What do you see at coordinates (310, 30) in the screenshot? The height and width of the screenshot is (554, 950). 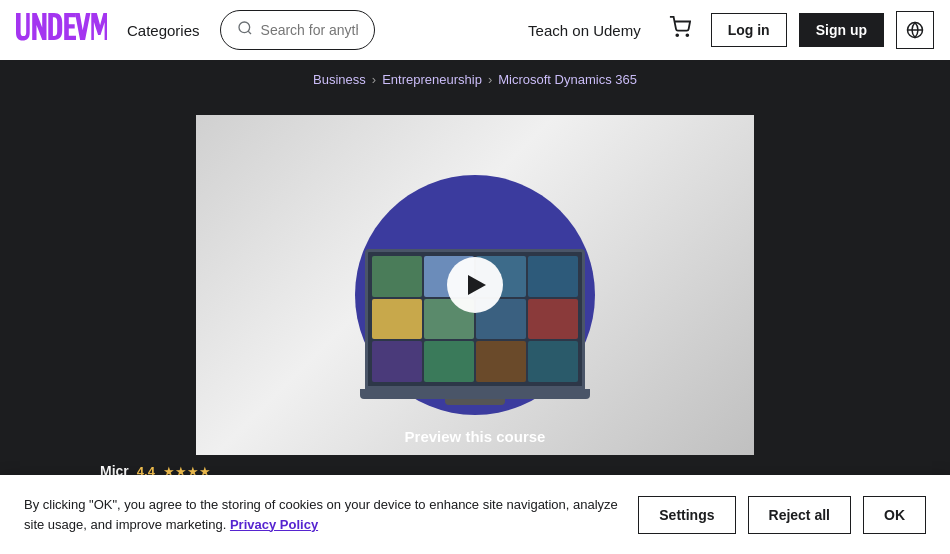 I see `search-input` at bounding box center [310, 30].